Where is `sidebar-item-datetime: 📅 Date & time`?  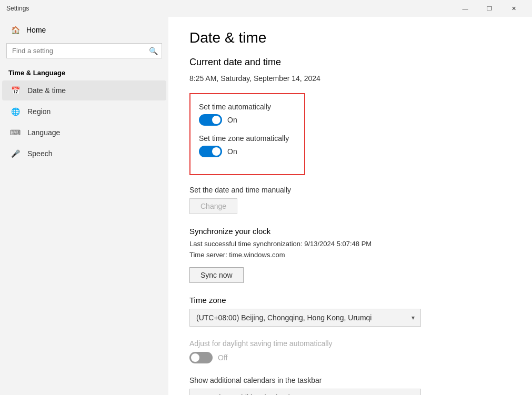
sidebar-item-datetime: 📅 Date & time is located at coordinates (84, 90).